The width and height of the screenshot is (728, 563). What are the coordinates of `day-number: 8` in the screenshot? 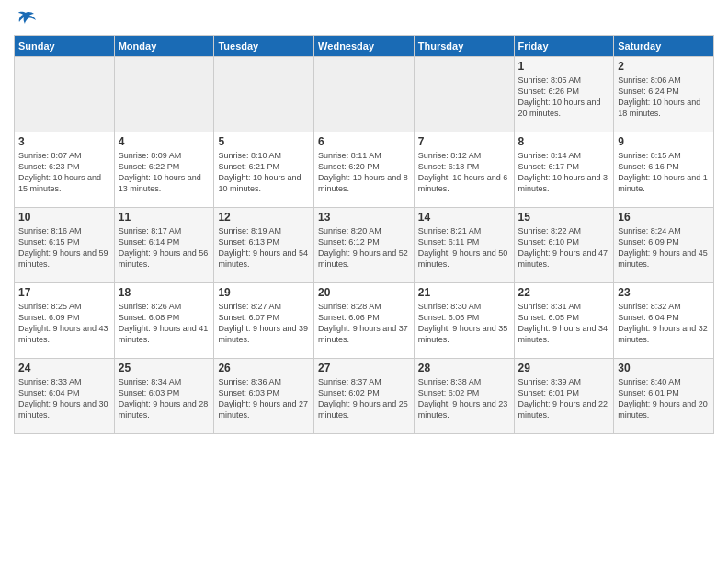 It's located at (564, 142).